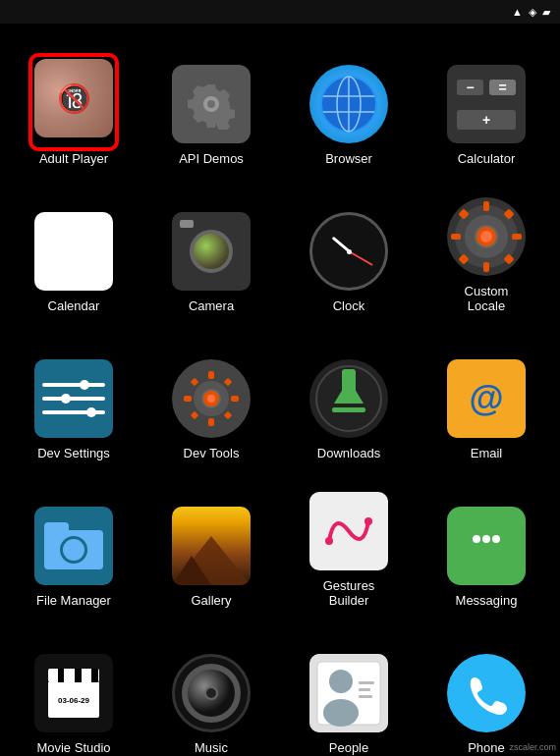 The height and width of the screenshot is (756, 560). What do you see at coordinates (349, 254) in the screenshot?
I see `app-clock: Clock` at bounding box center [349, 254].